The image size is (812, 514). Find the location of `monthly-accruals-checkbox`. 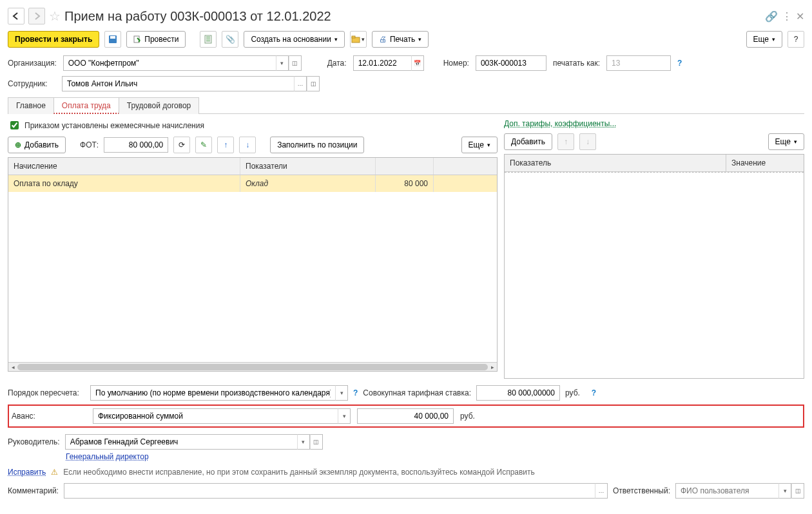

monthly-accruals-checkbox is located at coordinates (14, 125).